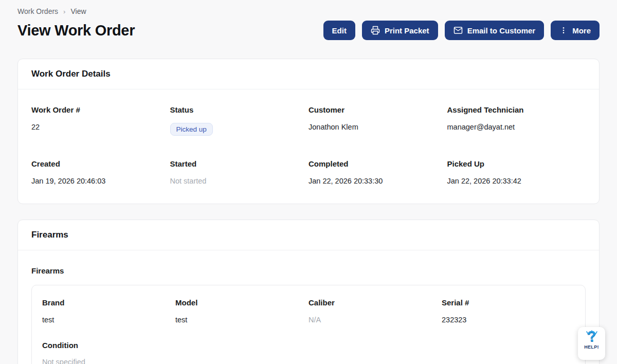 Image resolution: width=617 pixels, height=364 pixels. I want to click on field-customer: Customer Jonathon Klem, so click(378, 120).